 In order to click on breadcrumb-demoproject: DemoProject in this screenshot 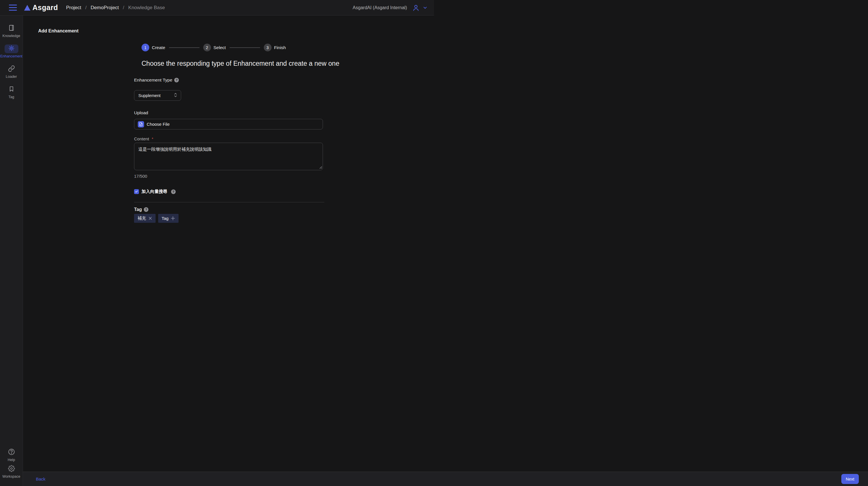, I will do `click(105, 8)`.